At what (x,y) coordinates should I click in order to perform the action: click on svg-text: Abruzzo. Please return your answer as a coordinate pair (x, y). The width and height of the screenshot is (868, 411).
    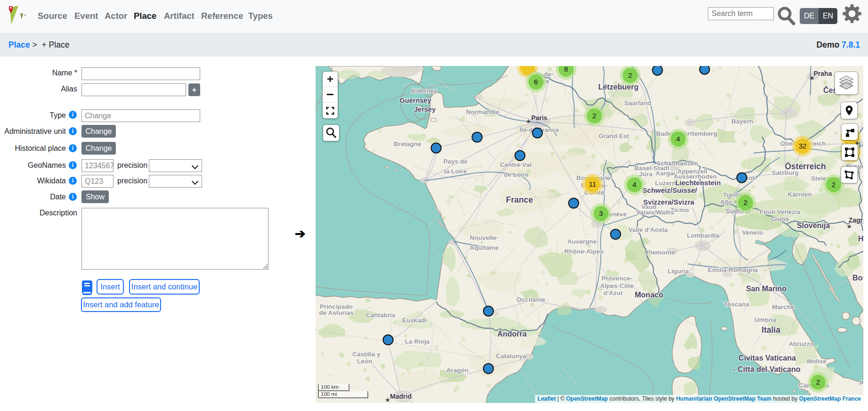
    Looking at the image, I should click on (801, 344).